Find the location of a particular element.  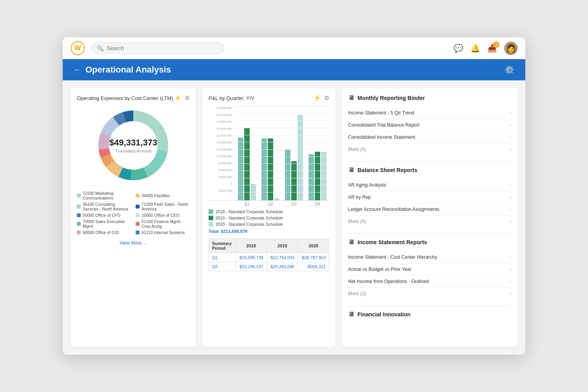

bar-2018-q1 is located at coordinates (241, 169).